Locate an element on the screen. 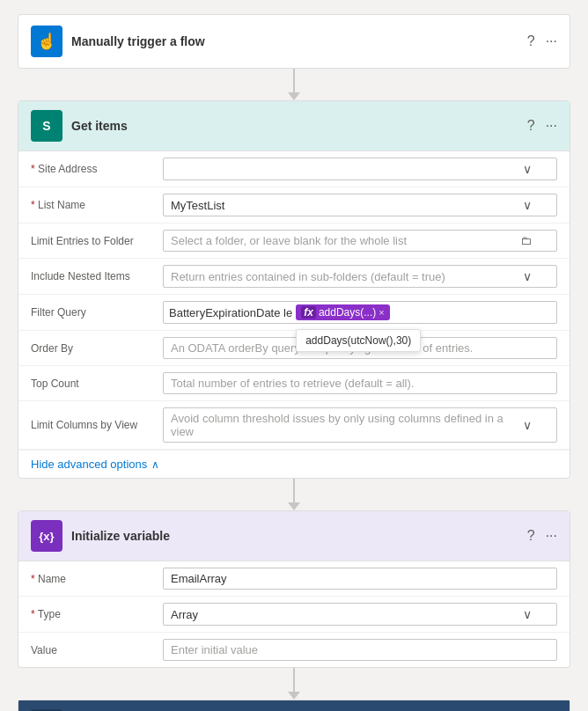 Image resolution: width=588 pixels, height=711 pixels. list-name-select: MyTestList ∨ is located at coordinates (360, 205).